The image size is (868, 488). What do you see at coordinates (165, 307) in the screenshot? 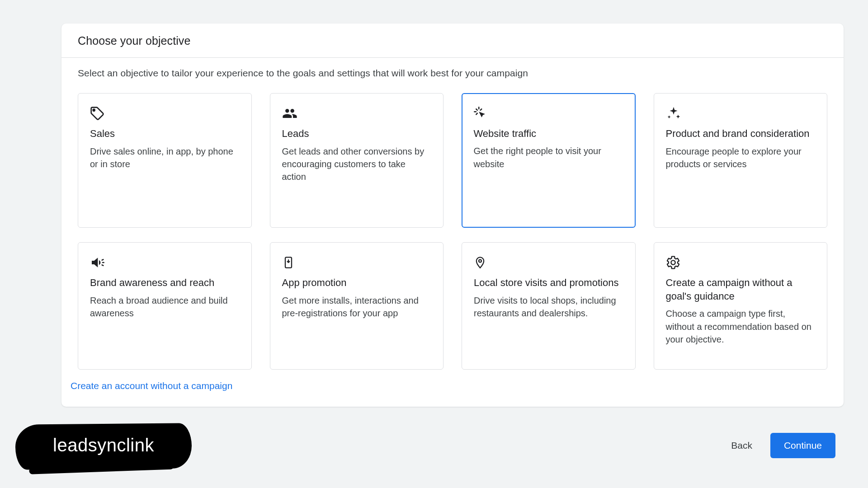
I see `card-desc: Reach a broad audience and build awarene…` at bounding box center [165, 307].